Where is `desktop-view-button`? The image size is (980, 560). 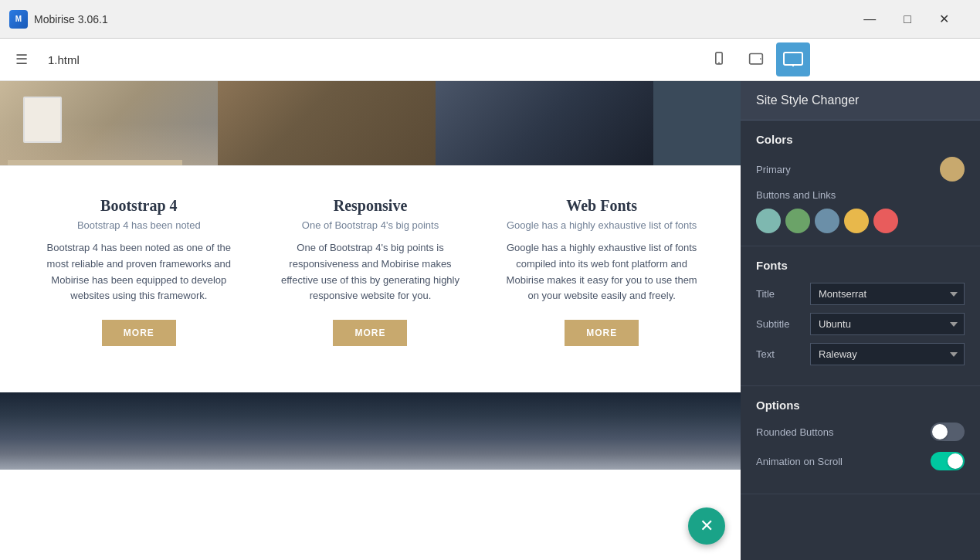
desktop-view-button is located at coordinates (793, 59).